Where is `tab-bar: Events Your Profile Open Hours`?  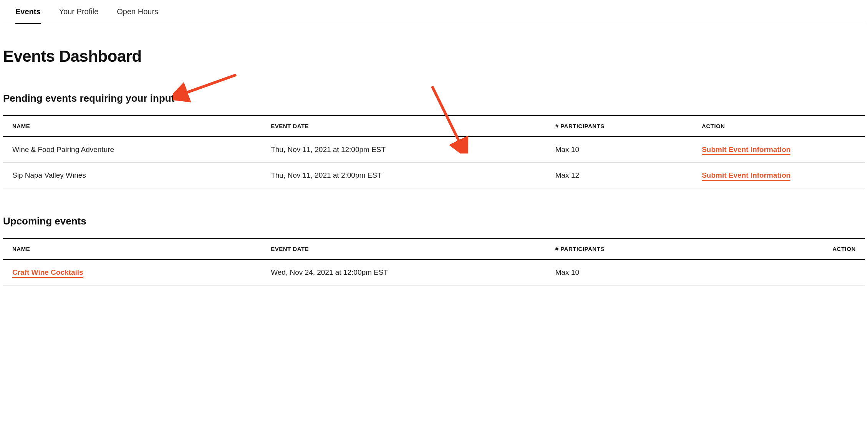
tab-bar: Events Your Profile Open Hours is located at coordinates (434, 12).